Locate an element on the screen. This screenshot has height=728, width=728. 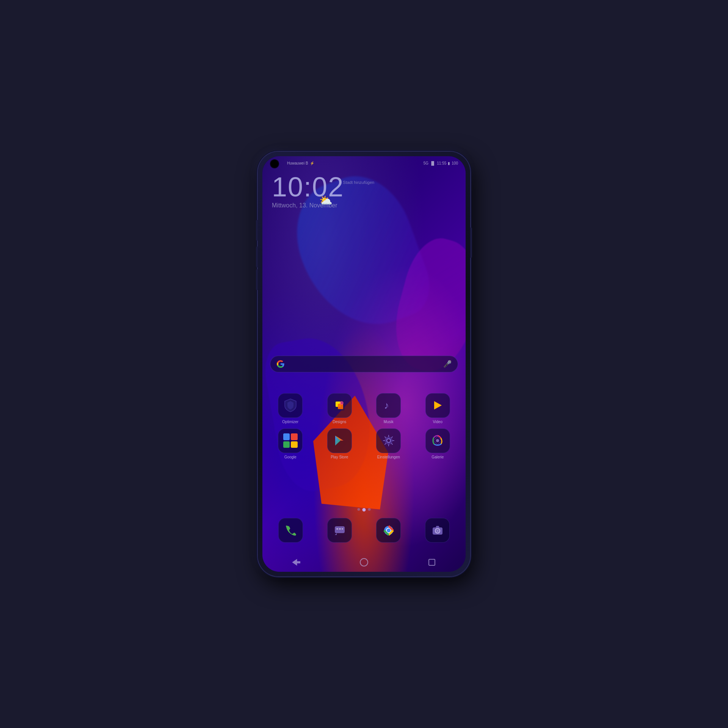
clock-time: 10:02 is located at coordinates (308, 187).